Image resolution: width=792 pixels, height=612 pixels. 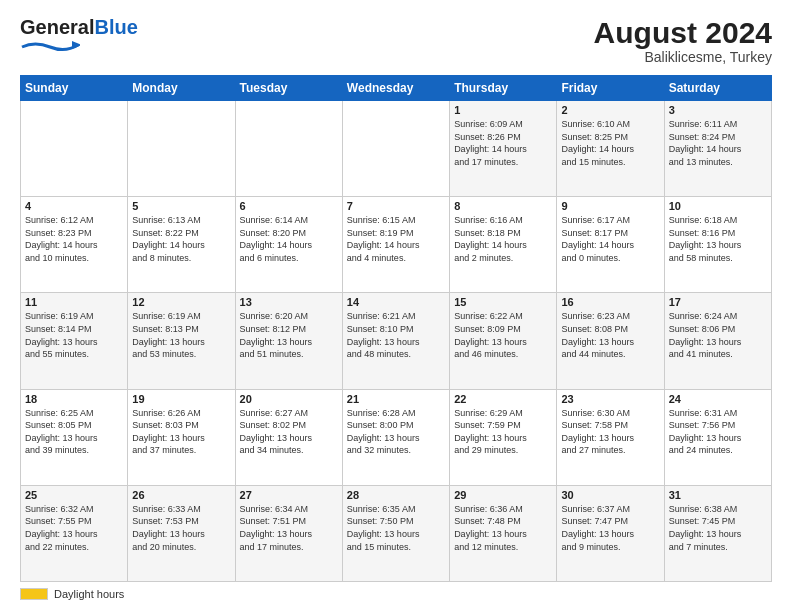 I want to click on day-number: 9, so click(x=610, y=206).